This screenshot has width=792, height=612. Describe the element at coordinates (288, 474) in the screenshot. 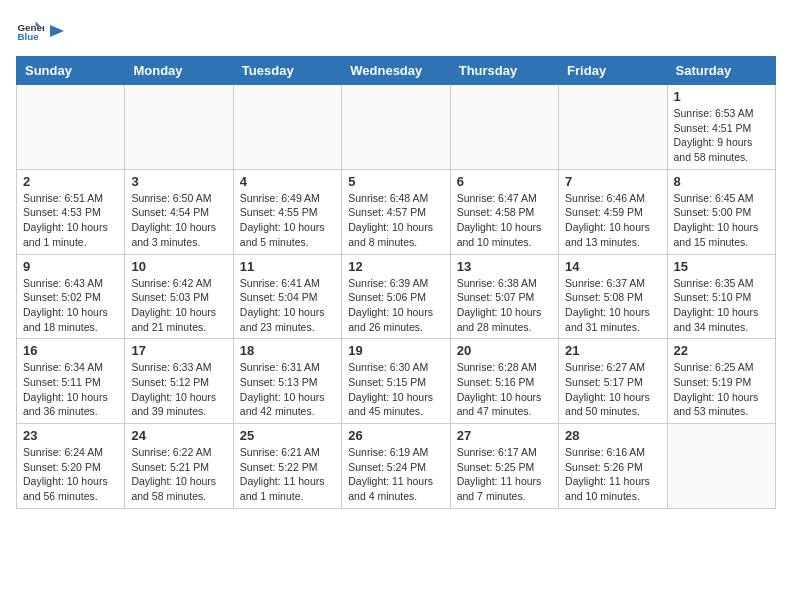

I see `day-info: Sunrise: 6:21 AMSunset: 5:22 PMDaylight:…` at that location.